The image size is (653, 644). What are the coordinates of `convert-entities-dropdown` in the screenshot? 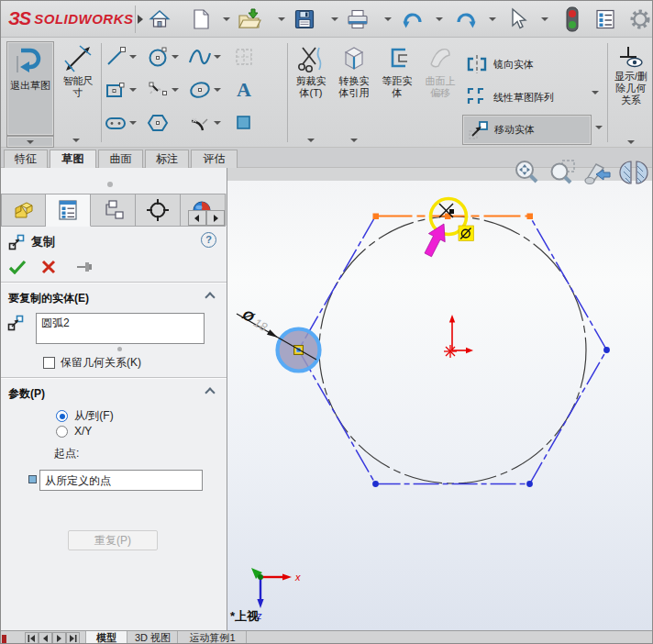 It's located at (354, 140).